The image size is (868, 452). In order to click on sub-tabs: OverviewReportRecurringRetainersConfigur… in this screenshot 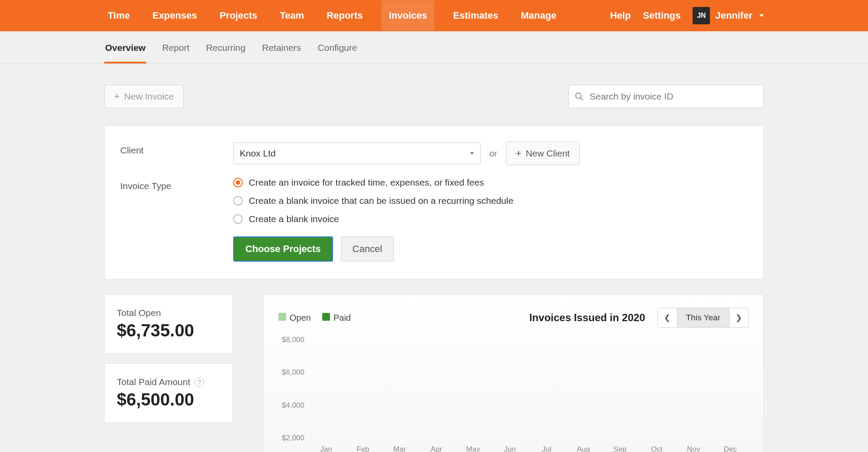, I will do `click(434, 48)`.